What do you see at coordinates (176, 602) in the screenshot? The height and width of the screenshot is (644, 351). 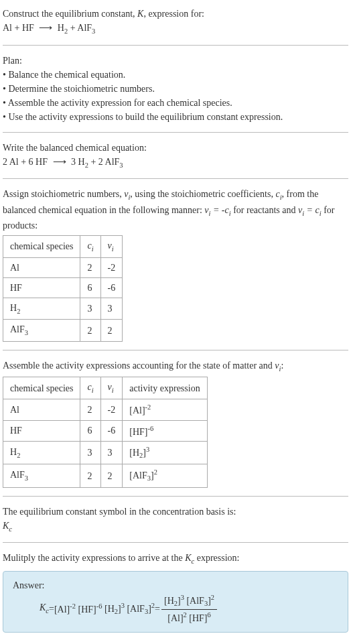 I see `answer-box: Answer: Kc = [Al]-2 [HF]-6 [H2]3 [AlF3]2…` at bounding box center [176, 602].